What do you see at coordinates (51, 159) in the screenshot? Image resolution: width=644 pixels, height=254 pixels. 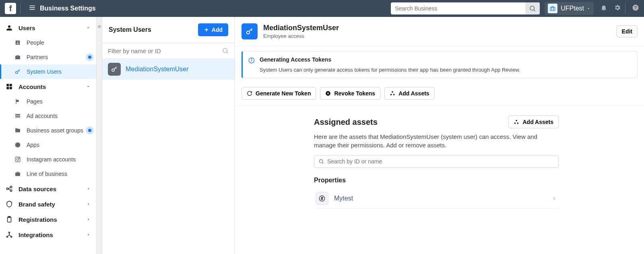 I see `sidebar-item-label: Instagram accounts` at bounding box center [51, 159].